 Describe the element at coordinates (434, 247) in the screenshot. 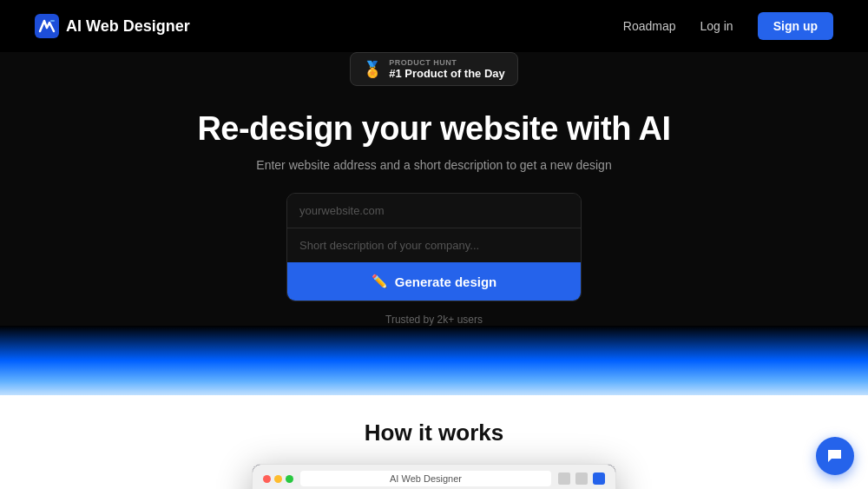

I see `hero-form: ✏️ Generate design` at that location.